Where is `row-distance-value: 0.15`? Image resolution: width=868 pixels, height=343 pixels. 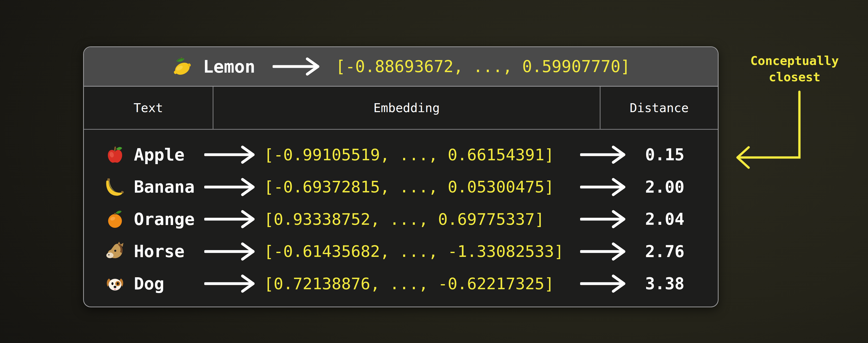
row-distance-value: 0.15 is located at coordinates (665, 155).